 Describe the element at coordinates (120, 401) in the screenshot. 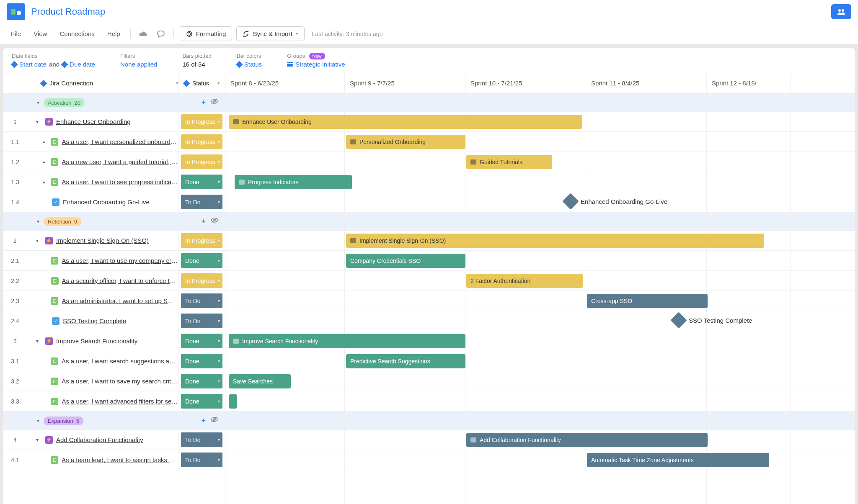

I see `item-title: As a user, I want advanced filters for s…` at that location.